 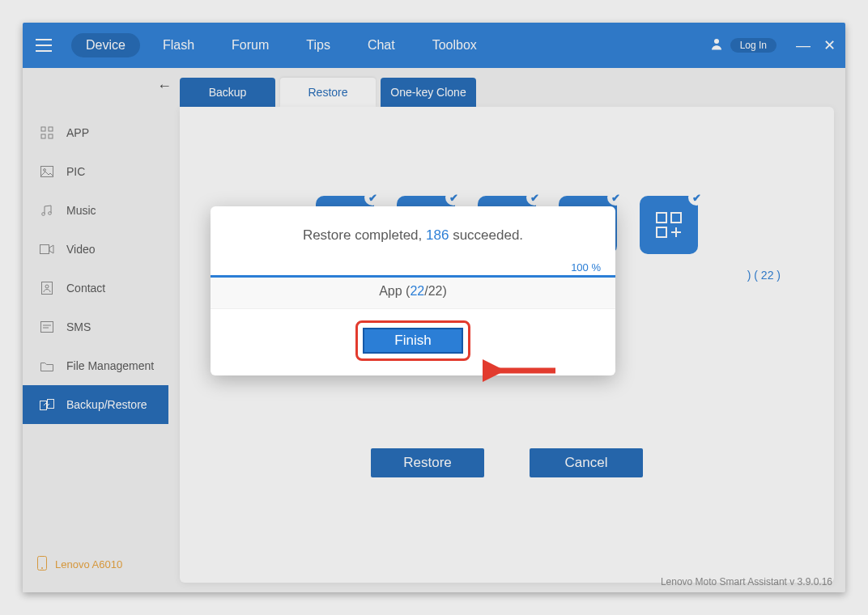 What do you see at coordinates (178, 45) in the screenshot?
I see `nav-flash: Flash` at bounding box center [178, 45].